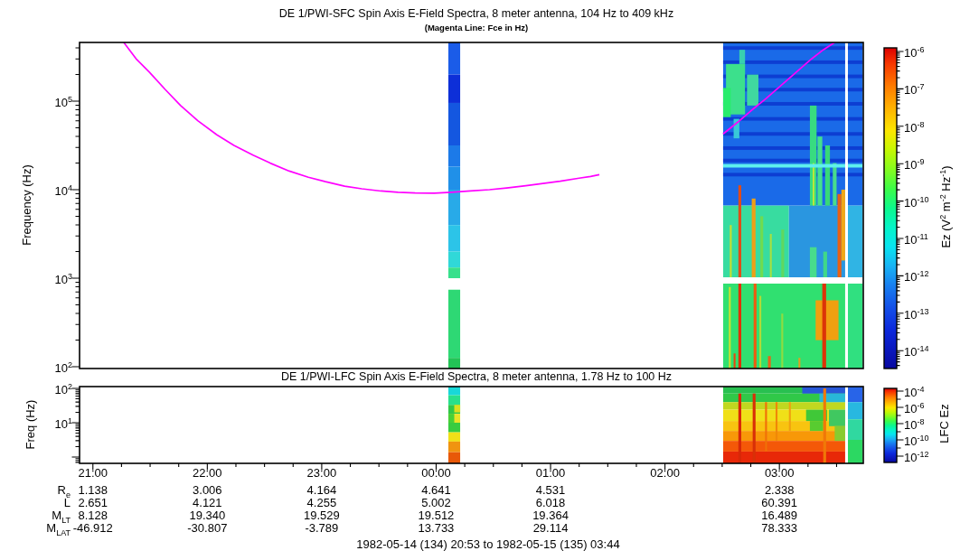 The image size is (979, 560). What do you see at coordinates (914, 89) in the screenshot?
I see `sfc-colorbar-tick-label: 10-7` at bounding box center [914, 89].